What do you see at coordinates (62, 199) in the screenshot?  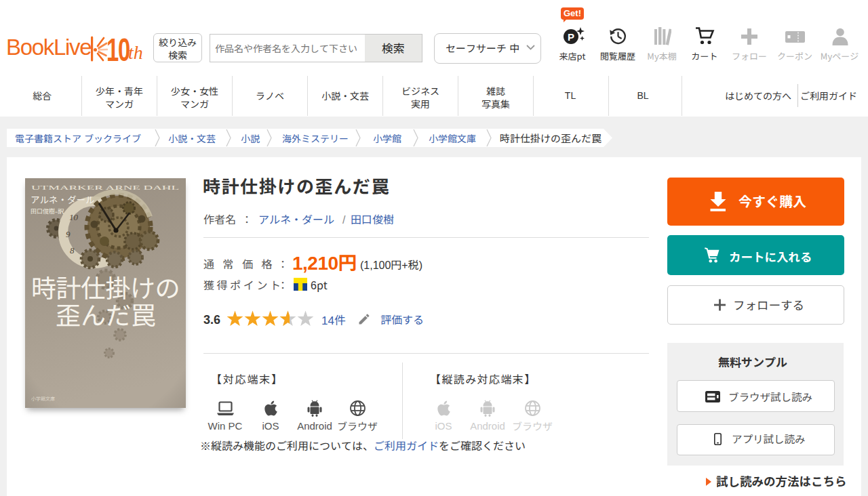 I see `svg-text: アルネ・ダール` at bounding box center [62, 199].